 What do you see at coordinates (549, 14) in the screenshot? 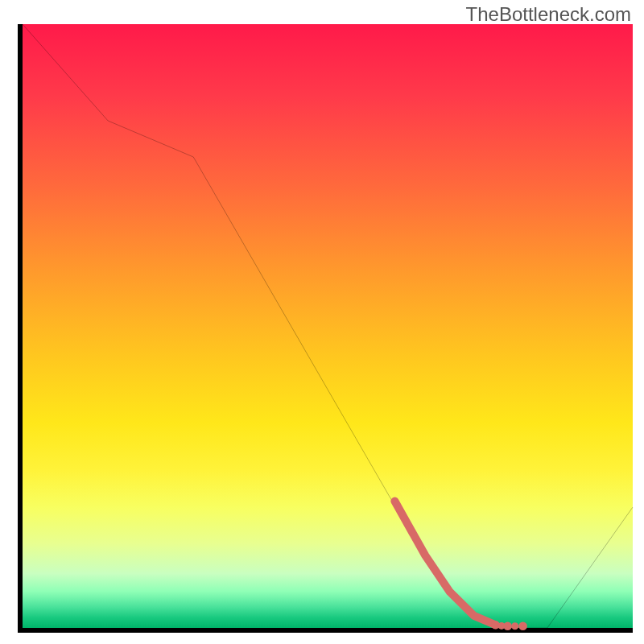
I see `watermark-text: TheBottleneck.com` at bounding box center [549, 14].